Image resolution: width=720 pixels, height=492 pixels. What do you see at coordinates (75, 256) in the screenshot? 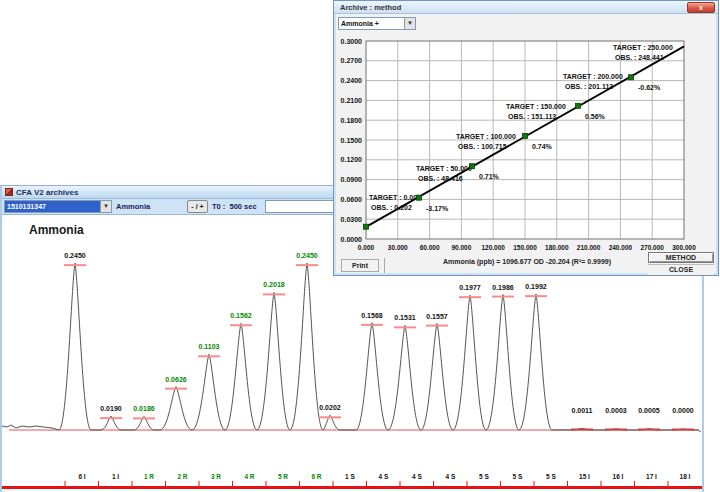
I see `peak-label: 0.2450` at bounding box center [75, 256].